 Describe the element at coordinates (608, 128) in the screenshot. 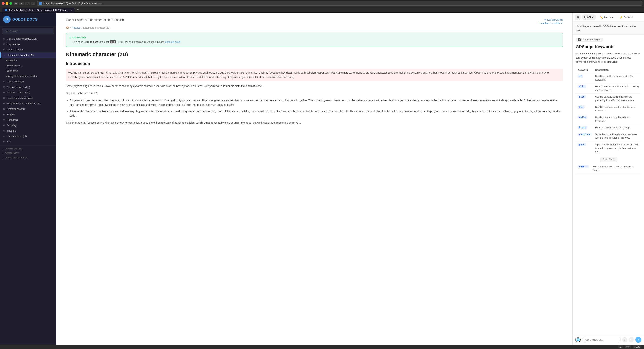

I see `keyword-row: break Exits the current for or while loo…` at that location.